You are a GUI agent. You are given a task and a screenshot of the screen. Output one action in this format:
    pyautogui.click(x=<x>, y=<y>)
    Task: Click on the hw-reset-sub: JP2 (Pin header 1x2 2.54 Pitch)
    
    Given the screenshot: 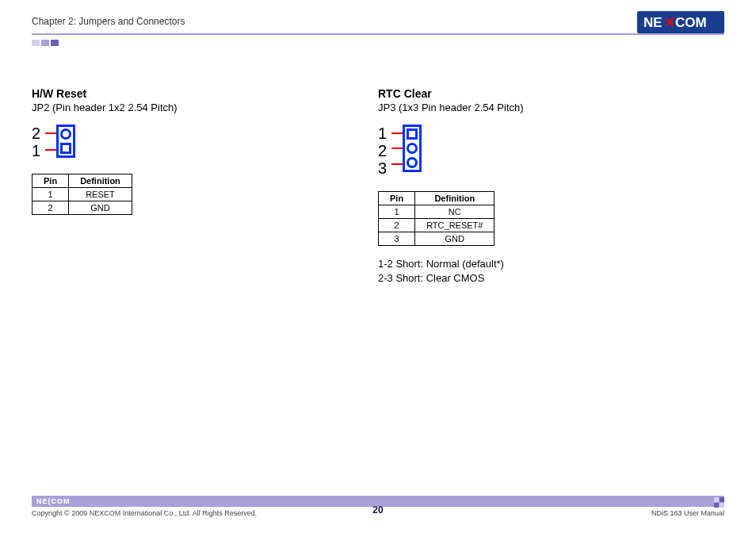 What is the action you would take?
    pyautogui.click(x=204, y=108)
    